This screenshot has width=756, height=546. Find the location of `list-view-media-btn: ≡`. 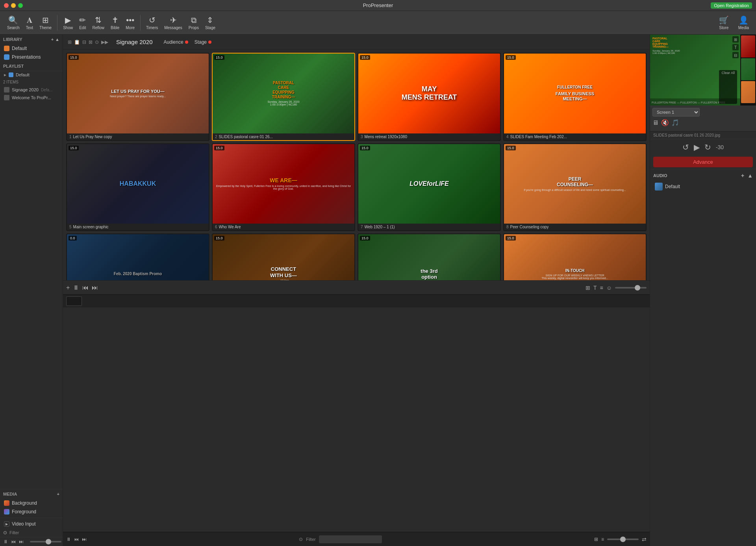

list-view-media-btn: ≡ is located at coordinates (602, 539).